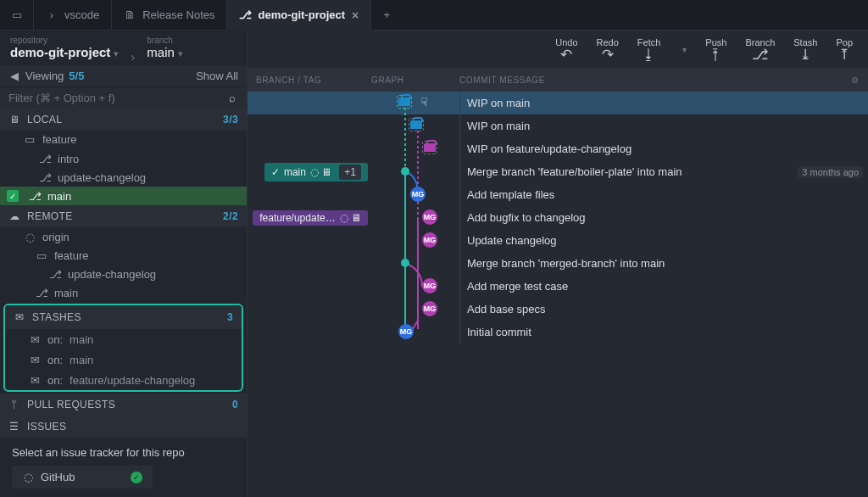  I want to click on repo-selector: repository demo-git-project▾, so click(64, 47).